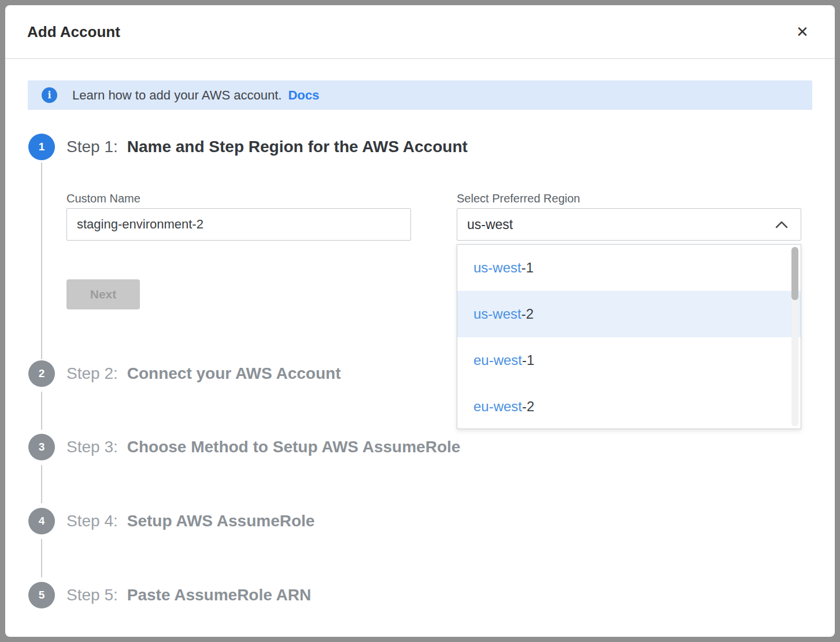 This screenshot has height=642, width=840. Describe the element at coordinates (294, 447) in the screenshot. I see `step-3-title: Choose Method to Setup AWS AssumeRole` at that location.